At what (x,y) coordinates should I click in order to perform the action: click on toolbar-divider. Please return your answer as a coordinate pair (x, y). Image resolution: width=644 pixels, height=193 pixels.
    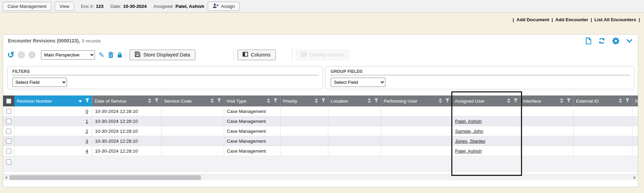
    Looking at the image, I should click on (234, 55).